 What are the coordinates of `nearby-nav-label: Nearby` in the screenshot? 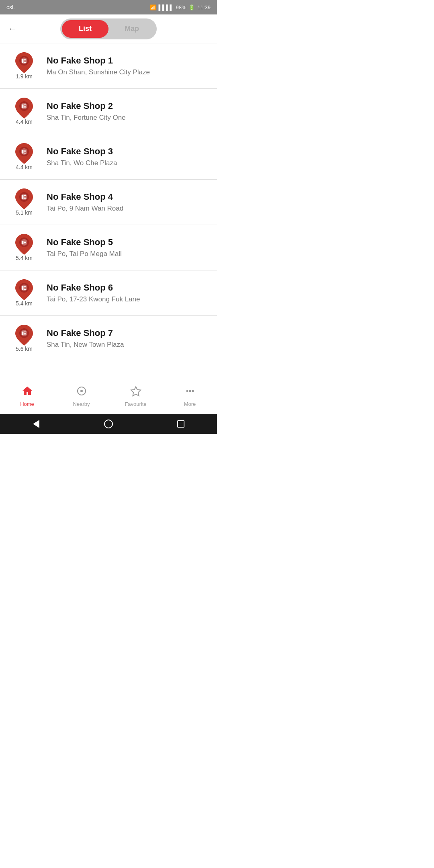 It's located at (82, 404).